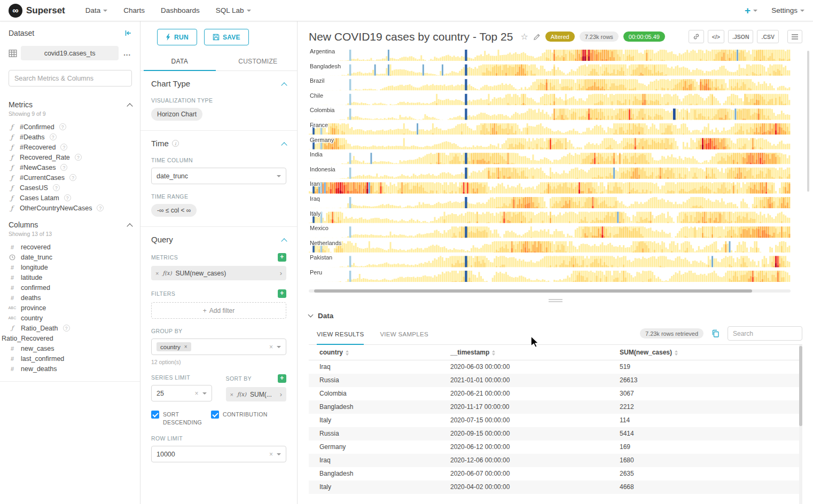 The width and height of the screenshot is (813, 504). What do you see at coordinates (67, 338) in the screenshot?
I see `column-item: Ratio_Recovered` at bounding box center [67, 338].